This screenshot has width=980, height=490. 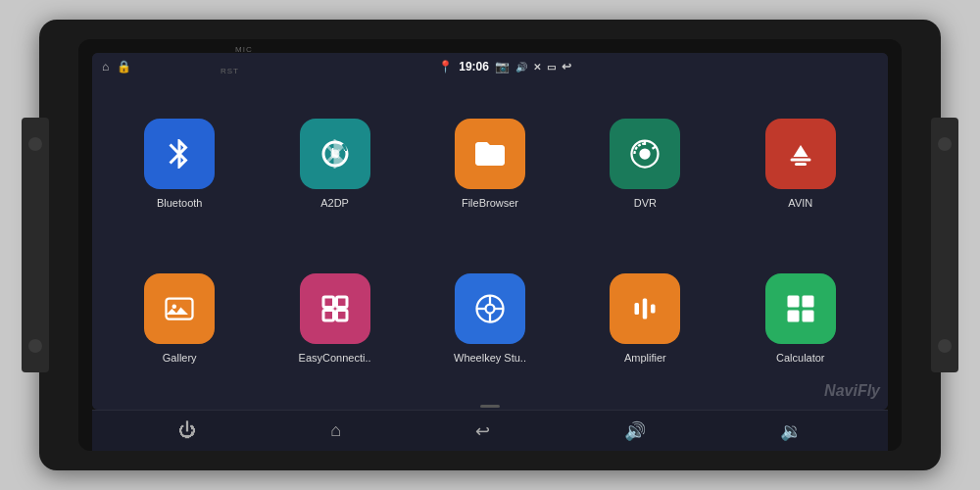 I want to click on easyconnect-label: EasyConnecti.., so click(x=335, y=358).